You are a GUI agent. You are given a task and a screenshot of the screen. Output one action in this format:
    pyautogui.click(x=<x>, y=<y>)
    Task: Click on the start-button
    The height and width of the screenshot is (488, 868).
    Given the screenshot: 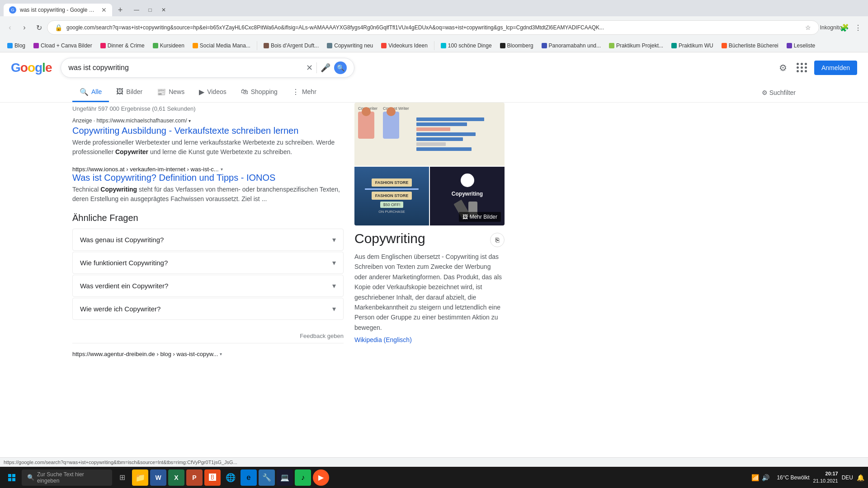 What is the action you would take?
    pyautogui.click(x=12, y=478)
    